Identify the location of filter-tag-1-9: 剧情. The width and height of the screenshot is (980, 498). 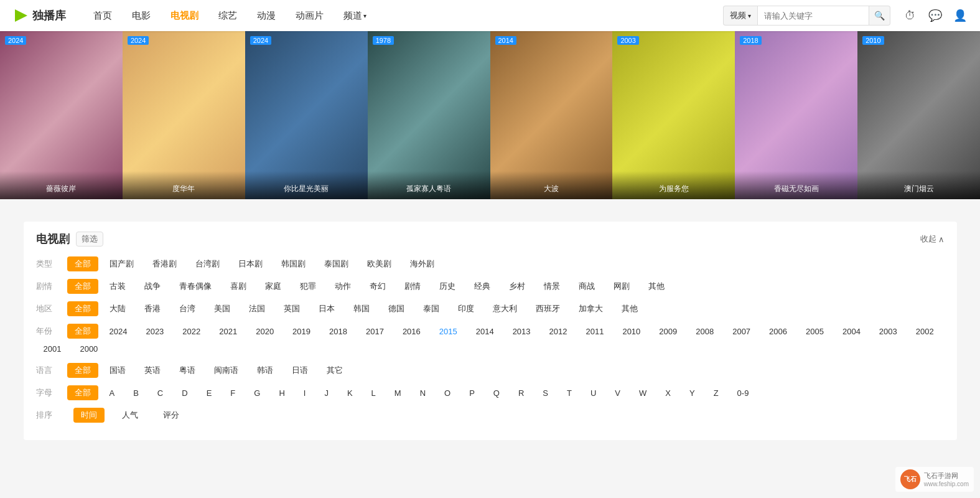
(413, 286).